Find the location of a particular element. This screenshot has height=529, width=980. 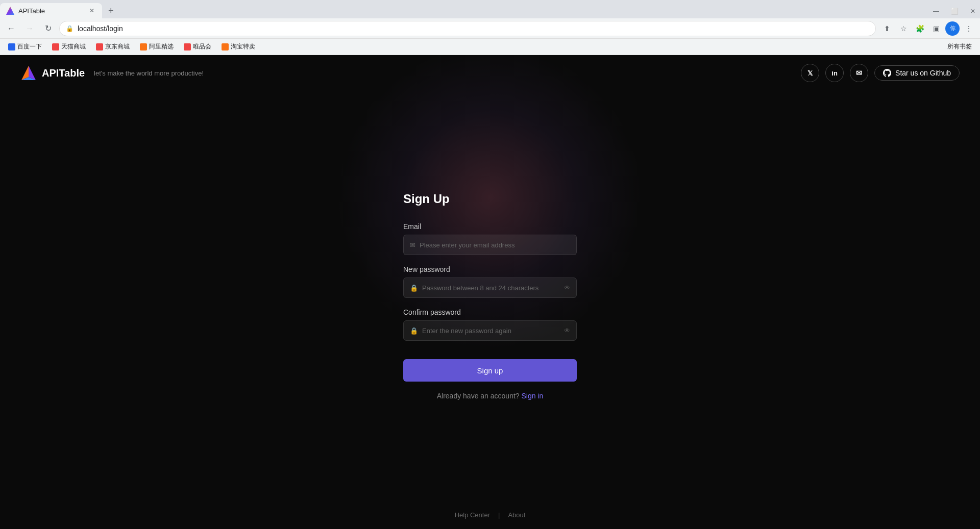

confirm-lock-icon: 🔒 is located at coordinates (414, 331).